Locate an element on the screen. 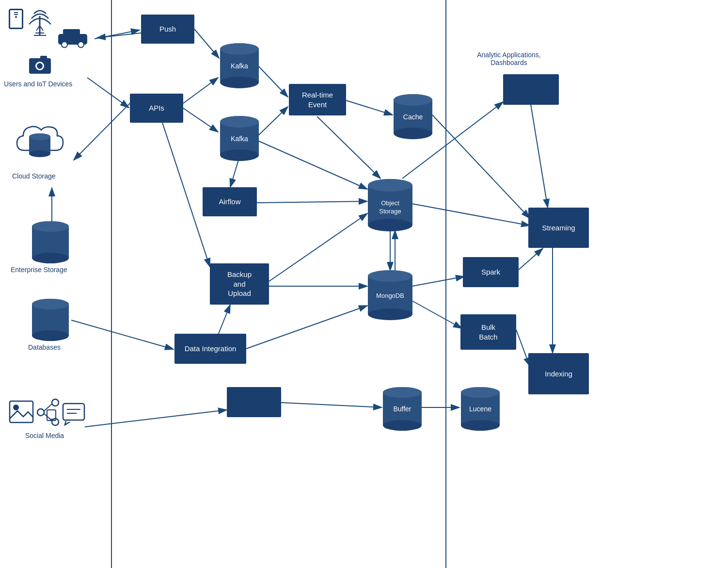  svg-text: Buffer is located at coordinates (402, 409).